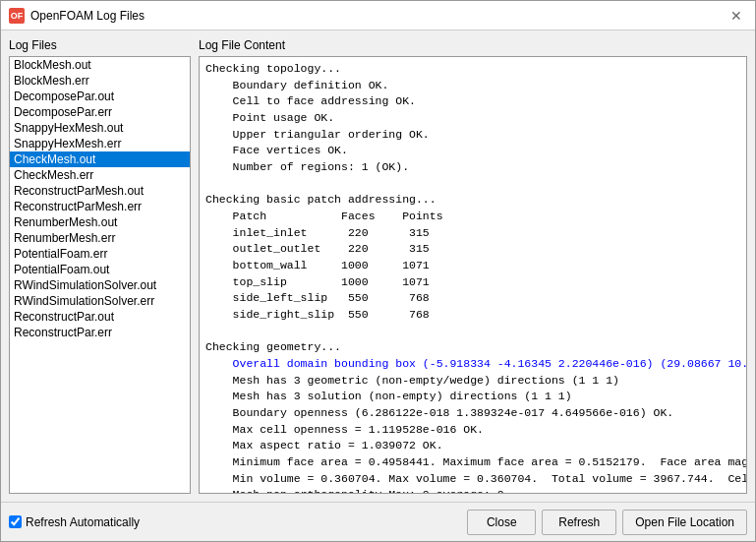  I want to click on log-file-item: DecomposePar.err, so click(100, 112).